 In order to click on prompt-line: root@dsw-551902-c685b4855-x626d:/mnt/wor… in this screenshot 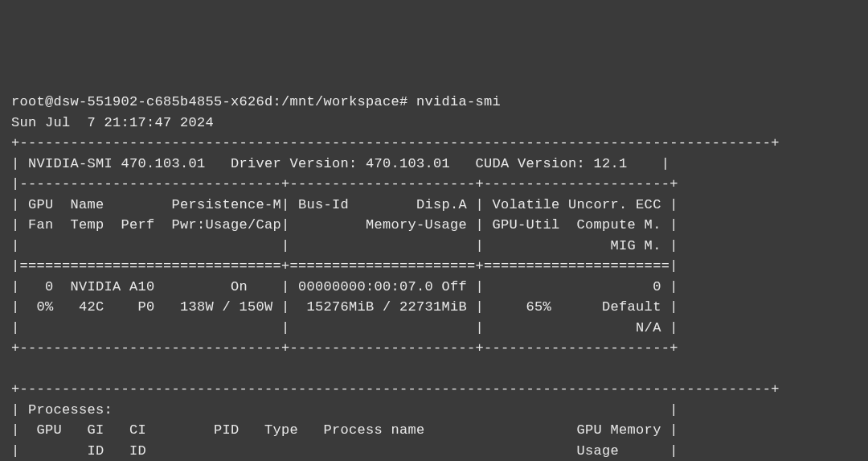, I will do `click(256, 101)`.